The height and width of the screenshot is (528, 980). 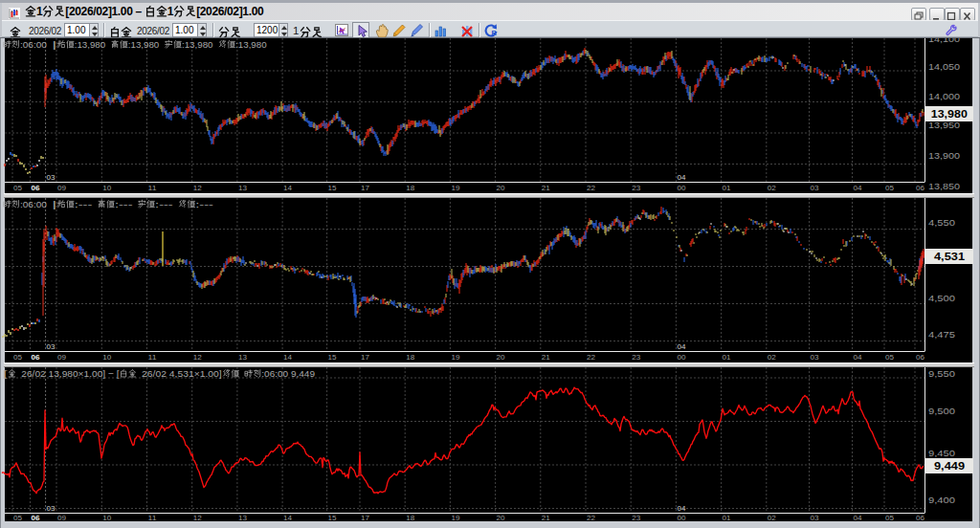 I want to click on svg-text: 13,980, so click(x=949, y=114).